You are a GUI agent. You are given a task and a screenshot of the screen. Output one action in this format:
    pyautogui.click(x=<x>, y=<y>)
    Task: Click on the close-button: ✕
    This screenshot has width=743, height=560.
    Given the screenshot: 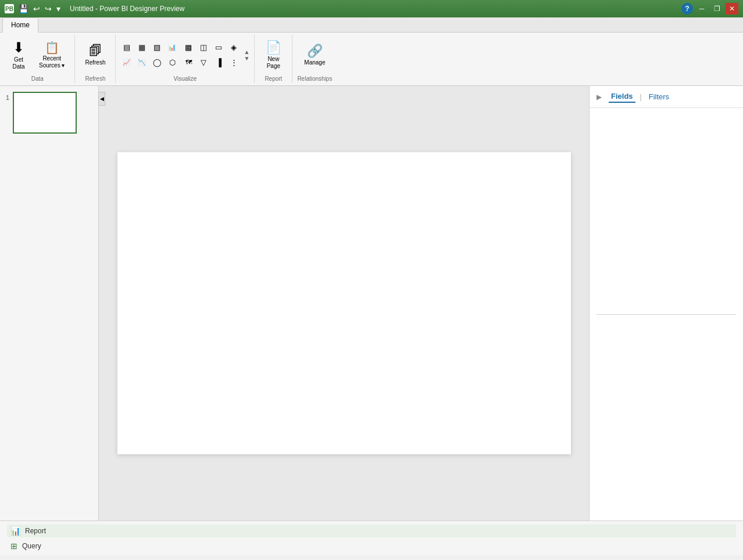 What is the action you would take?
    pyautogui.click(x=732, y=9)
    